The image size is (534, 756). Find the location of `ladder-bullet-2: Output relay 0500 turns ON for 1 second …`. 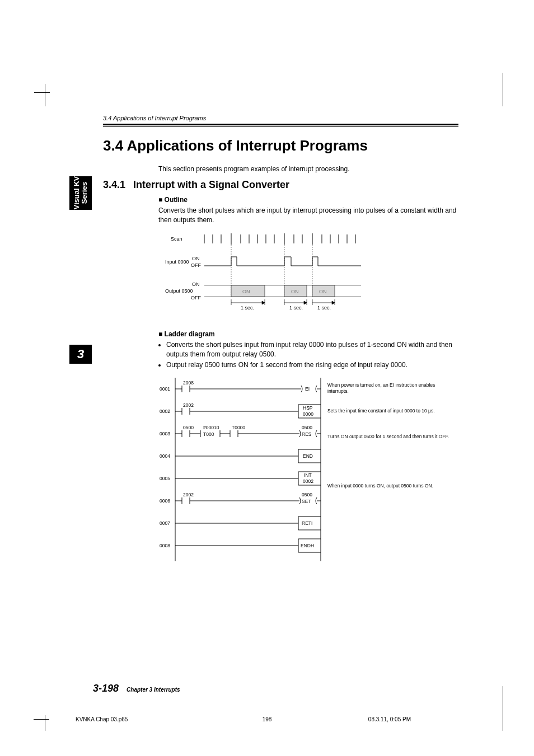

ladder-bullet-2: Output relay 0500 turns ON for 1 second … is located at coordinates (312, 365).